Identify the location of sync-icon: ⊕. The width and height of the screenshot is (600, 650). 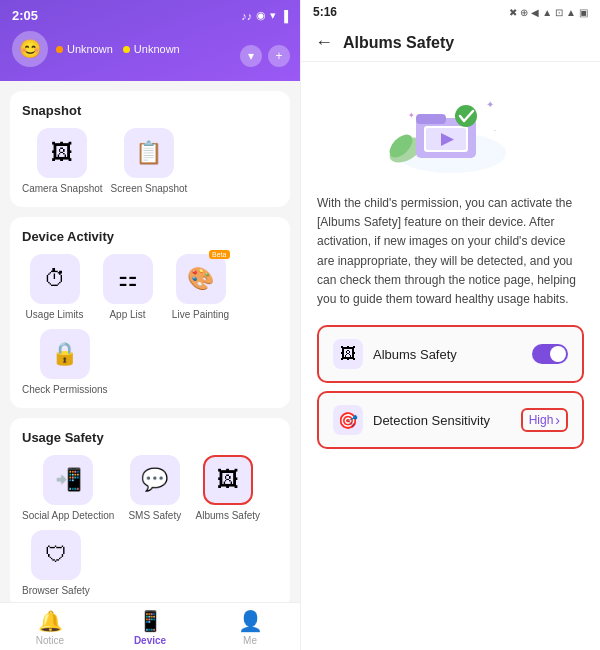
(524, 12).